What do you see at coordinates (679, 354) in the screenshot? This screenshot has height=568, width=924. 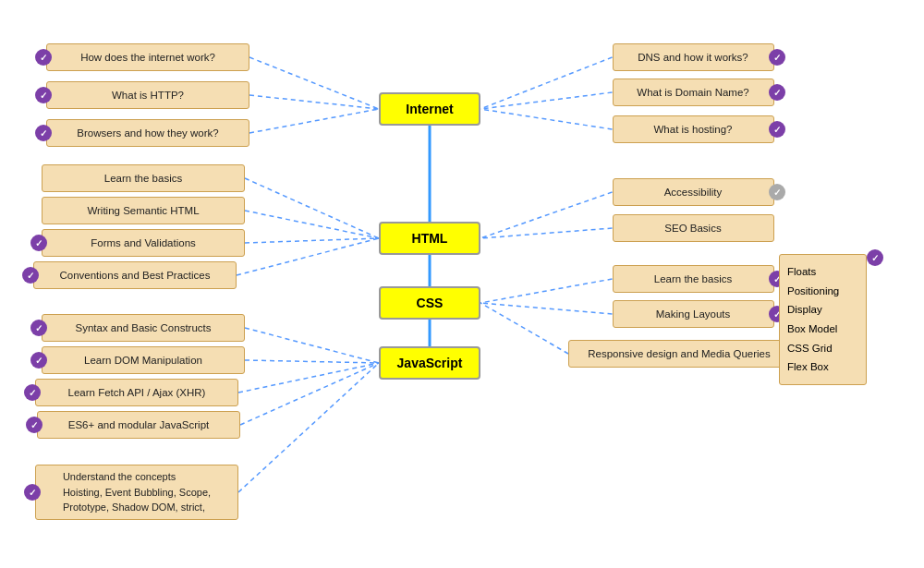 I see `right-node-r8: Responsive design and Media Queries` at bounding box center [679, 354].